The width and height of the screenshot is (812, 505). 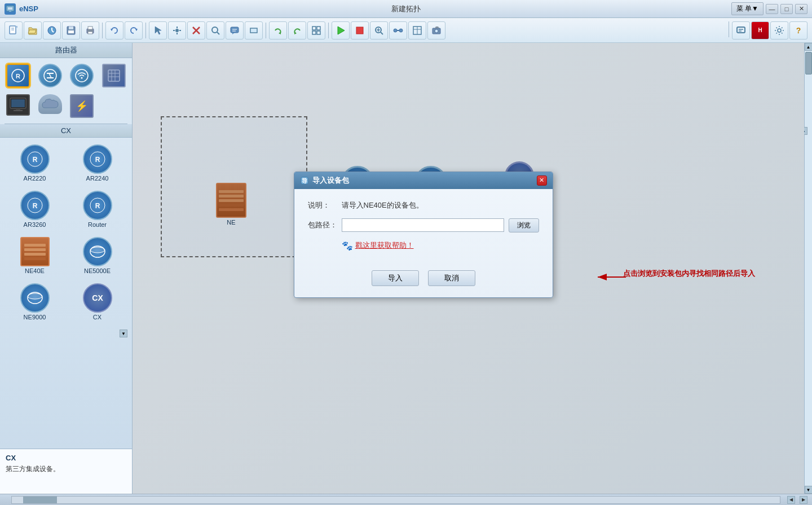 I want to click on status-bar-scroll-thumb, so click(x=40, y=500).